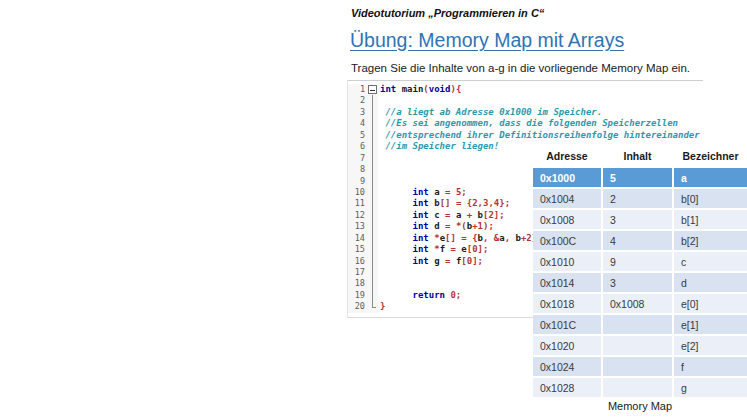  What do you see at coordinates (567, 282) in the screenshot?
I see `table-cell-adresse: 0x1014` at bounding box center [567, 282].